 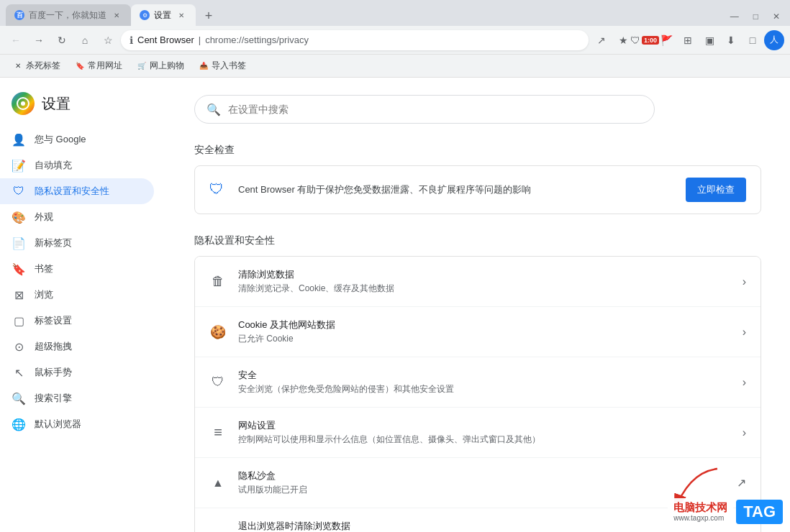 I want to click on bookmark-kill-tabs: ✕ 杀死标签, so click(x=37, y=66).